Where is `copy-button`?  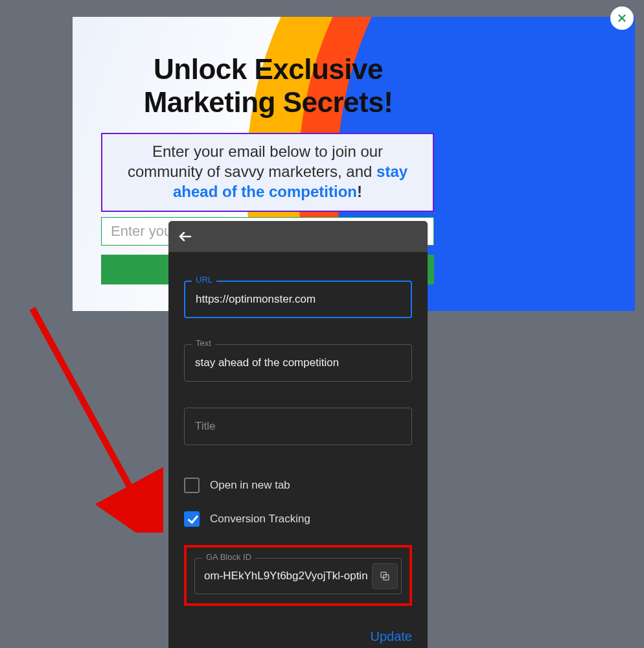
copy-button is located at coordinates (385, 576).